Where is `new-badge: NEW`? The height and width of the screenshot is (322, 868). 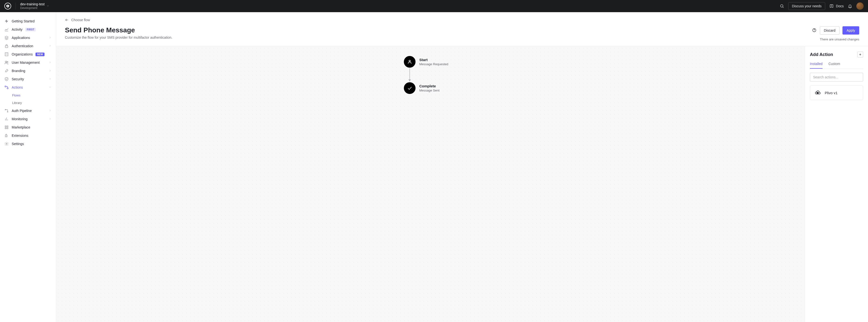
new-badge: NEW is located at coordinates (40, 55).